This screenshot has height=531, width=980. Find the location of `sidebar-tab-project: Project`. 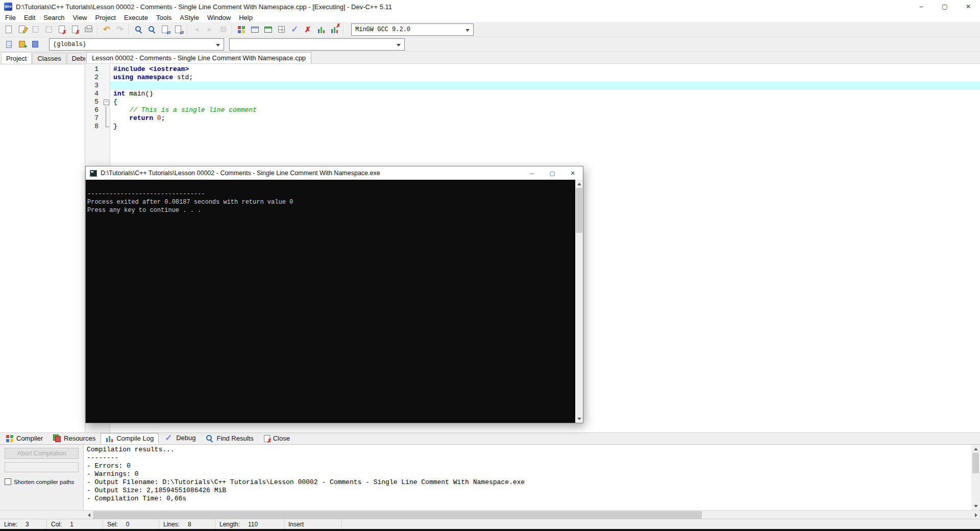

sidebar-tab-project: Project is located at coordinates (16, 58).